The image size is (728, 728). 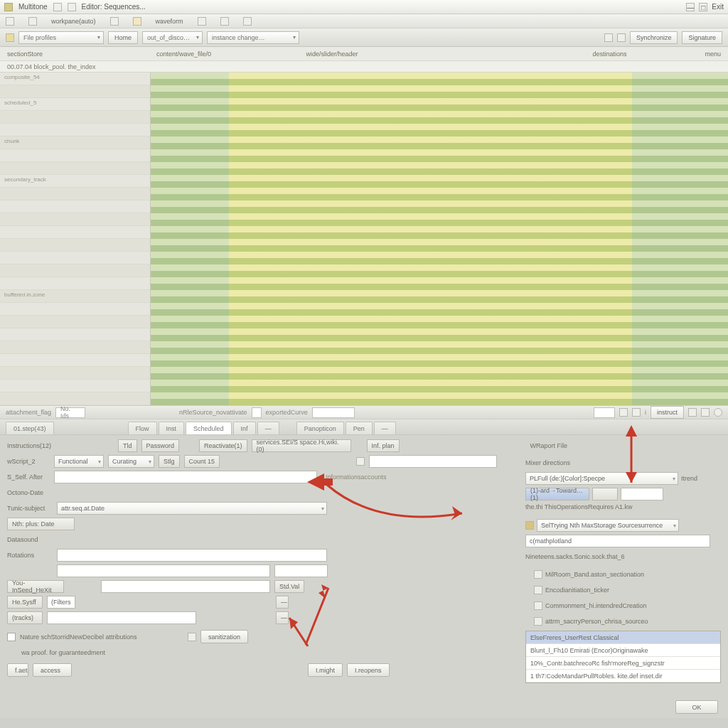 What do you see at coordinates (282, 618) in the screenshot?
I see `r11-small-button: —` at bounding box center [282, 618].